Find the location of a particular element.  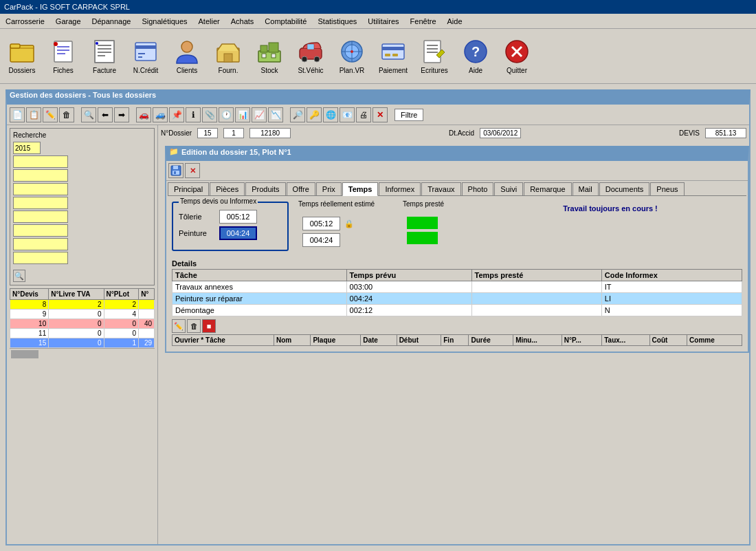

table-row: 10 0 0 40 is located at coordinates (82, 324).